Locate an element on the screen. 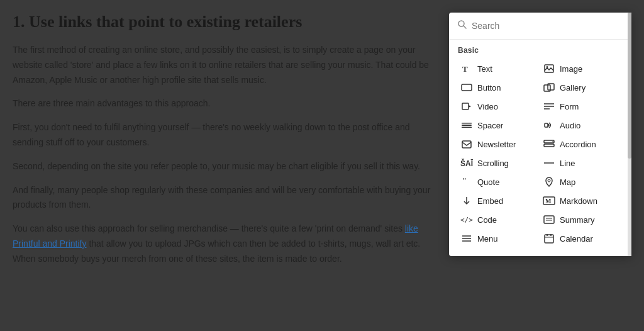 The height and width of the screenshot is (331, 644). panel-item-calendar: Calendar is located at coordinates (581, 238).